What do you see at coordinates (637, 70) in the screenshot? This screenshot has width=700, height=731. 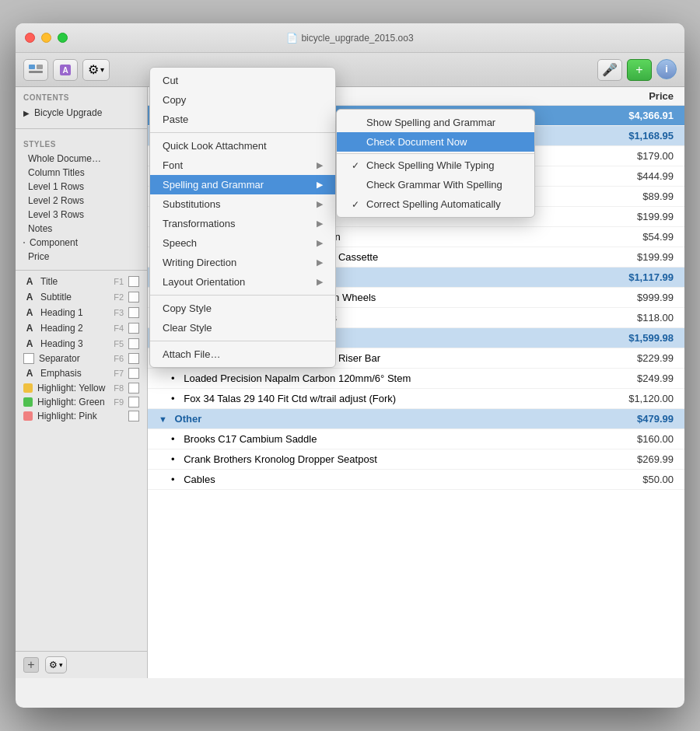 I see `toolbar-right: 🎤 + i` at bounding box center [637, 70].